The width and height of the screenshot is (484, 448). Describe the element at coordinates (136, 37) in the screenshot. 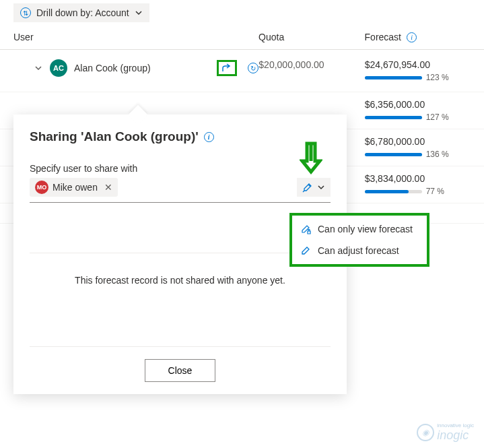

I see `col-header-user: User` at that location.